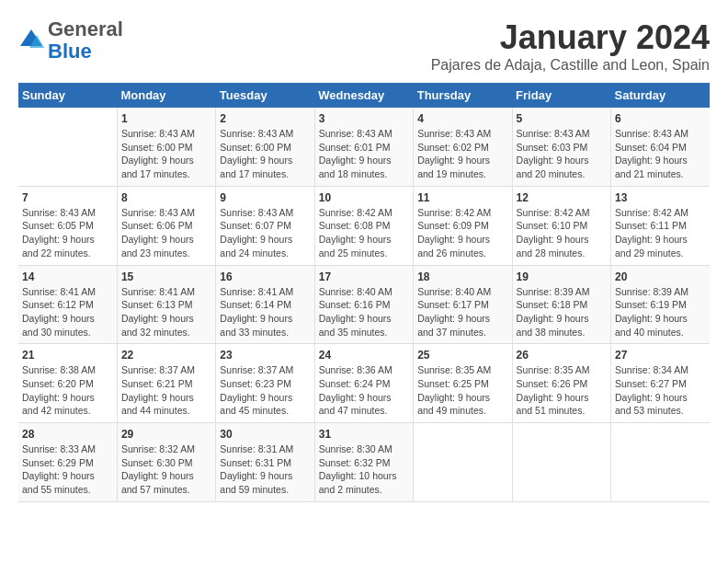 Image resolution: width=728 pixels, height=563 pixels. Describe the element at coordinates (85, 40) in the screenshot. I see `logo-text: General Blue` at that location.